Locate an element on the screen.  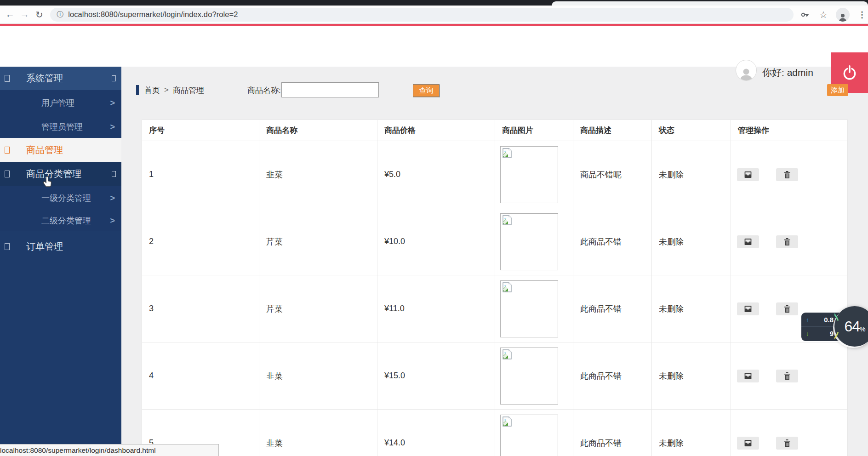
key-icon is located at coordinates (805, 15).